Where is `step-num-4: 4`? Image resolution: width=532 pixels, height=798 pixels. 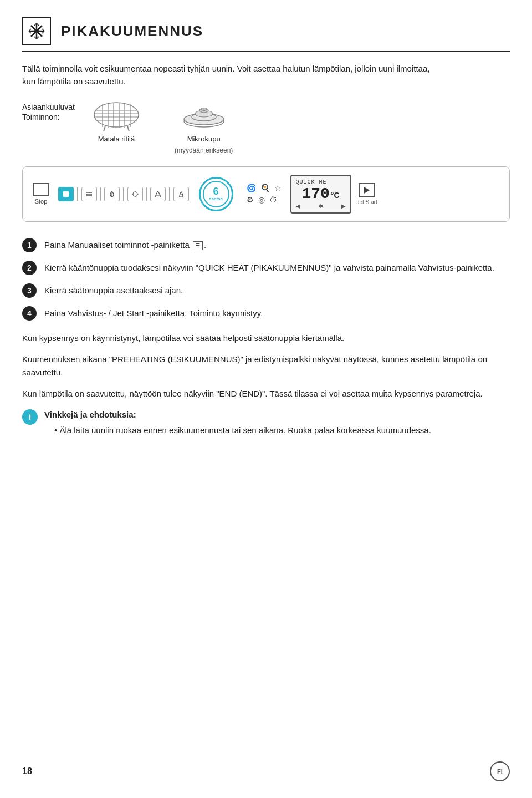
step-num-4: 4 is located at coordinates (29, 313).